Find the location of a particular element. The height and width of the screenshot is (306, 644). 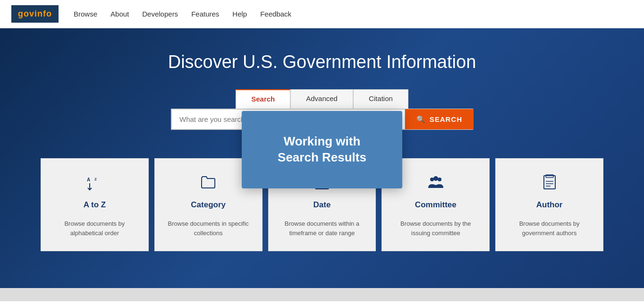

search-button-label: SEARCH is located at coordinates (446, 119).